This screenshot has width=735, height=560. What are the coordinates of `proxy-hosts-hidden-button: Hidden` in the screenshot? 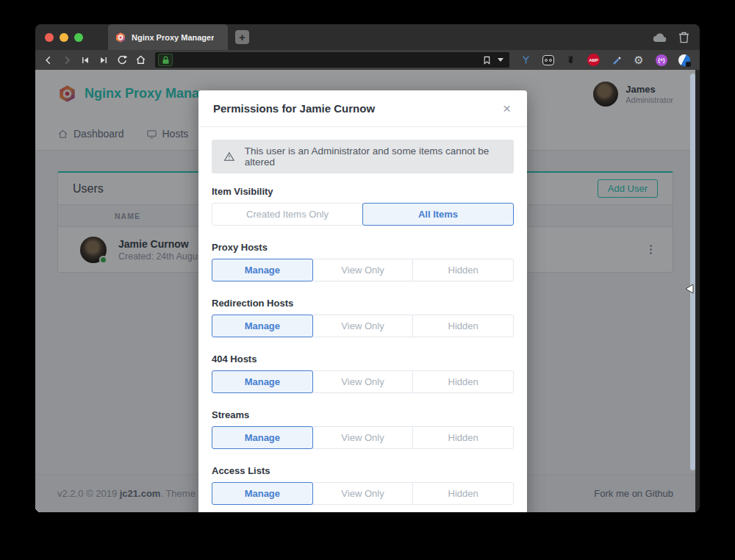 It's located at (463, 270).